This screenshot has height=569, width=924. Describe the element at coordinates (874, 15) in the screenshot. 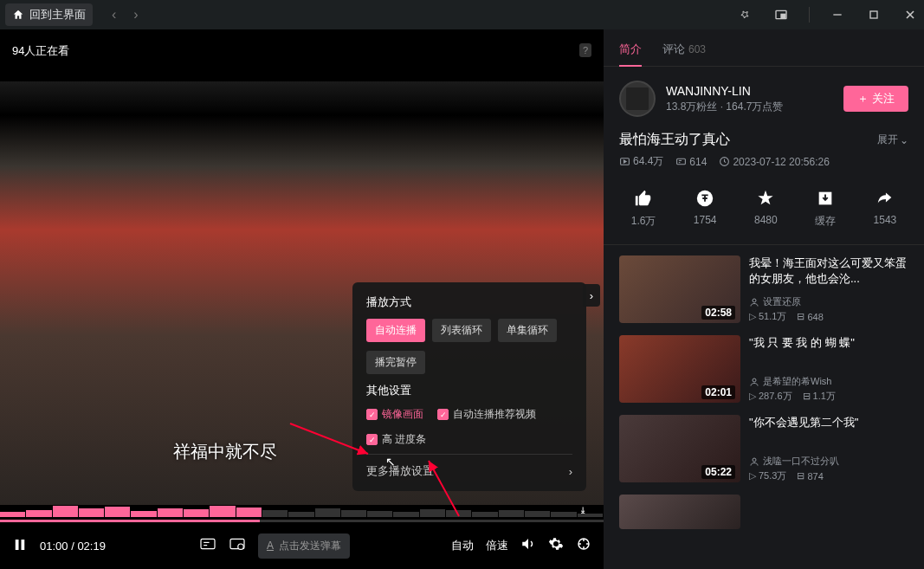

I see `maximize-icon` at that location.